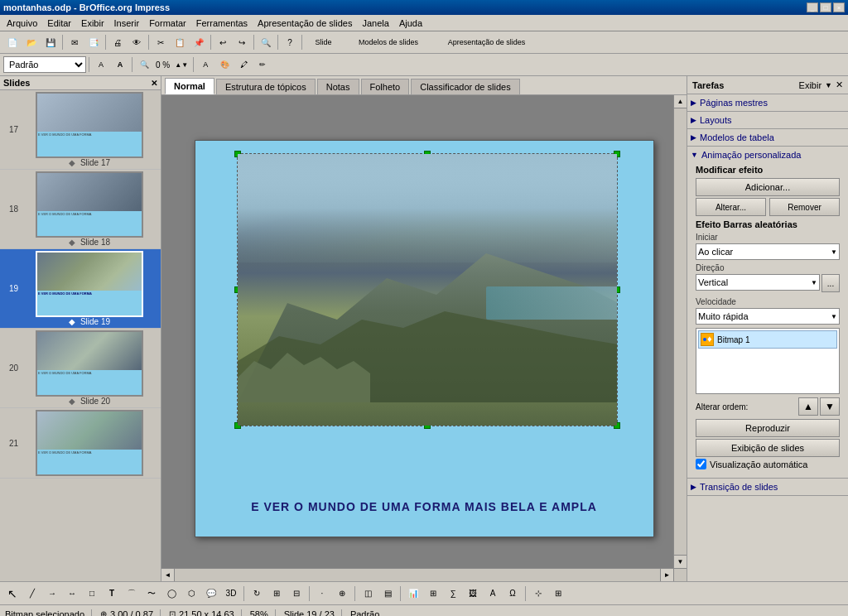 The width and height of the screenshot is (848, 616). What do you see at coordinates (465, 86) in the screenshot?
I see `tab-classificador: Classificador de slides` at bounding box center [465, 86].